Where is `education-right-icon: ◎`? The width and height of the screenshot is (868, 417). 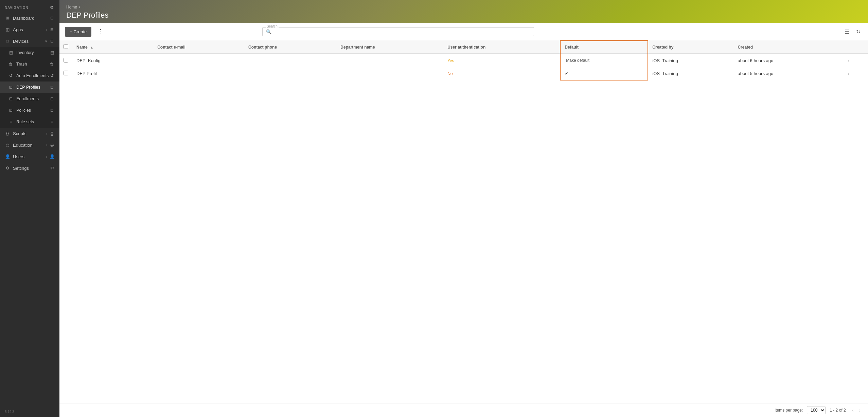
education-right-icon: ◎ is located at coordinates (52, 145).